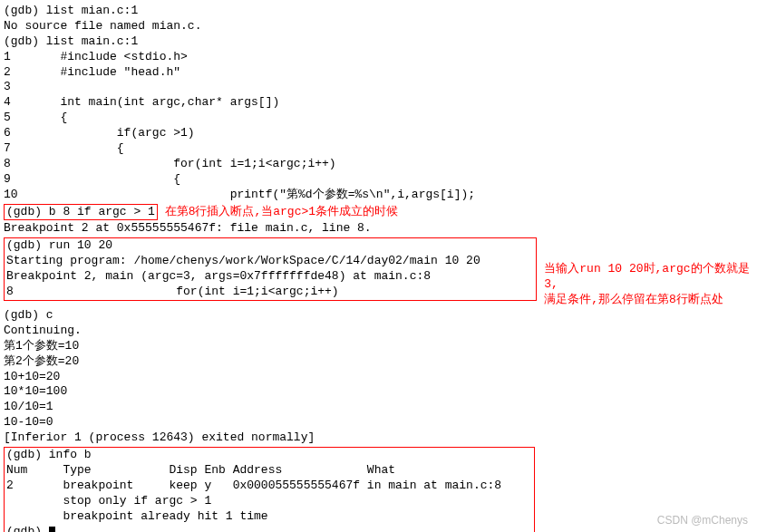 This screenshot has height=532, width=757. What do you see at coordinates (381, 87) in the screenshot?
I see `out-line: 3` at bounding box center [381, 87].